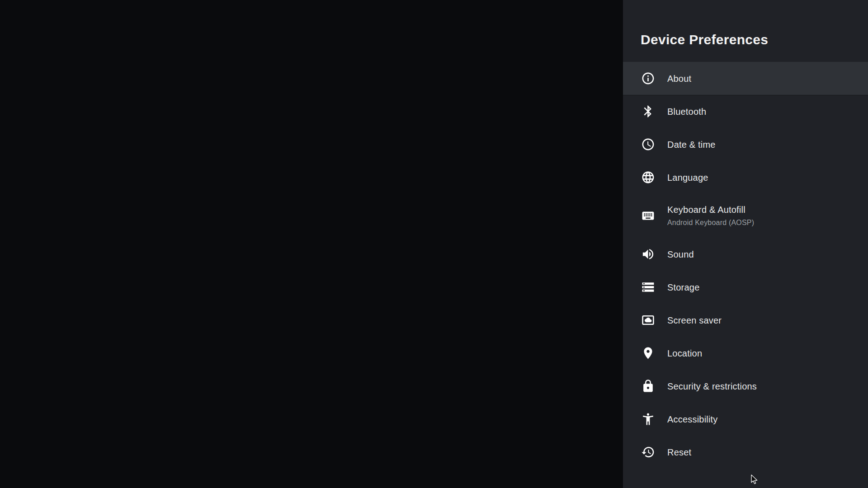 This screenshot has height=488, width=868. Describe the element at coordinates (745, 177) in the screenshot. I see `menu-item-language: Language` at that location.